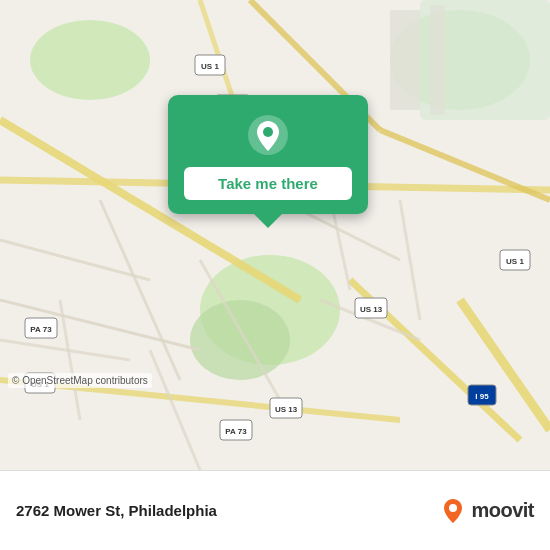 Image resolution: width=550 pixels, height=550 pixels. Describe the element at coordinates (486, 511) in the screenshot. I see `moovit-logo: moovit` at that location.